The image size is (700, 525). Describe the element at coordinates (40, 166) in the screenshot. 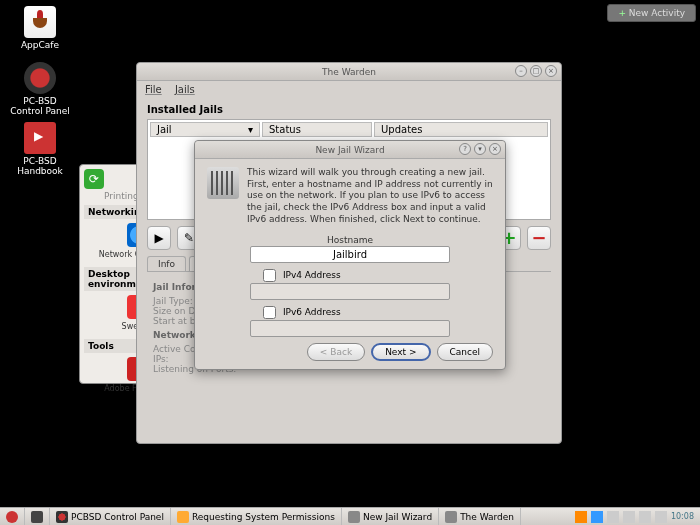

I see `desktop-label: PC-BSD Handbook` at that location.